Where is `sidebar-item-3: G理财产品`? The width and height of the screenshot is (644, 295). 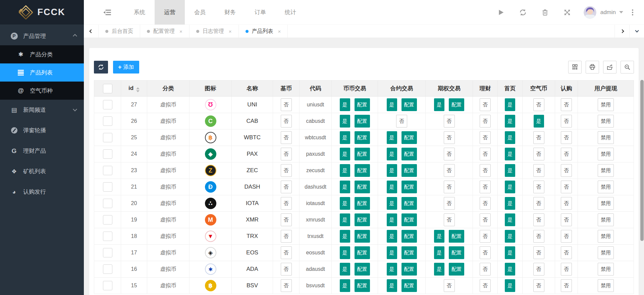
sidebar-item-3: G理财产品 is located at coordinates (42, 151).